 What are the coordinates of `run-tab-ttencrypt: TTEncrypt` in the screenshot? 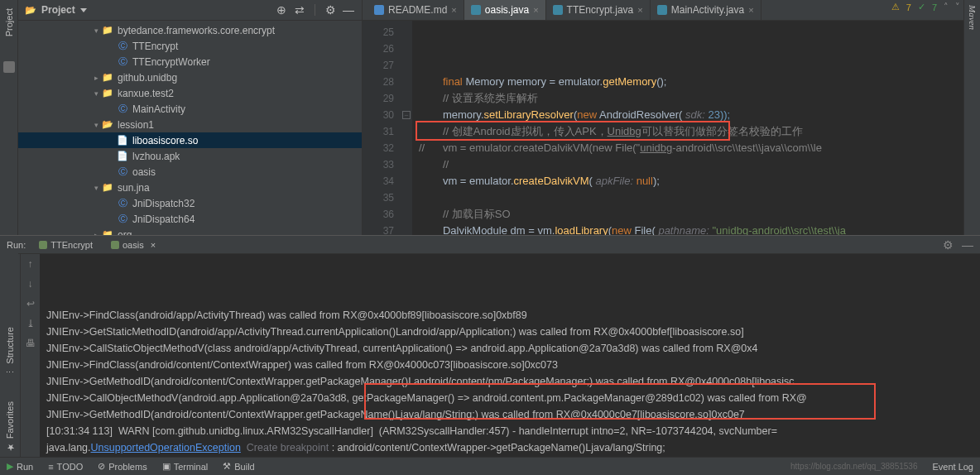 It's located at (66, 245).